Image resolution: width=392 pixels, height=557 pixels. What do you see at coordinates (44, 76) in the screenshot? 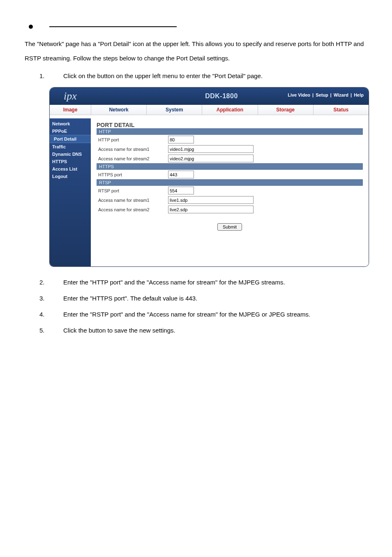
I see `step-number: 1.` at bounding box center [44, 76].